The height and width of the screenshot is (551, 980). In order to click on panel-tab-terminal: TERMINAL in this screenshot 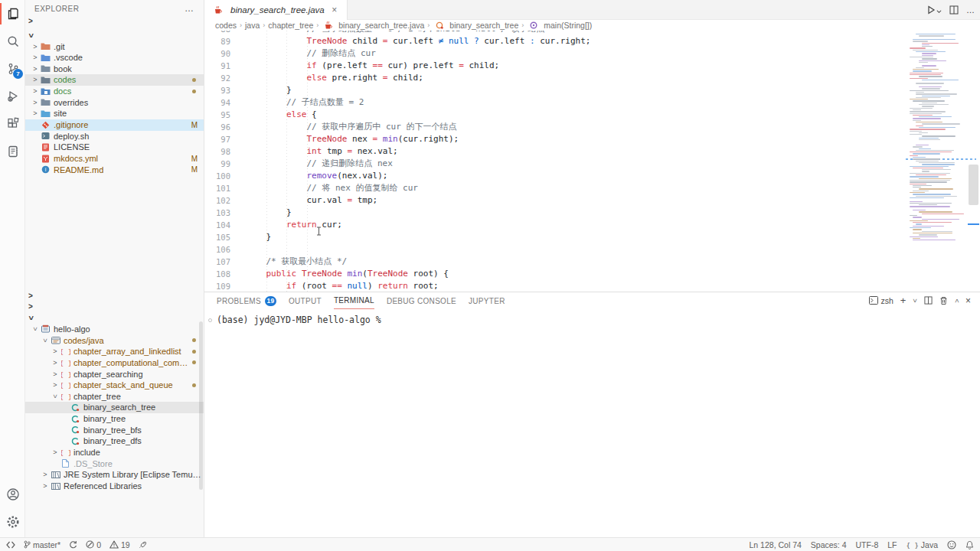, I will do `click(354, 301)`.